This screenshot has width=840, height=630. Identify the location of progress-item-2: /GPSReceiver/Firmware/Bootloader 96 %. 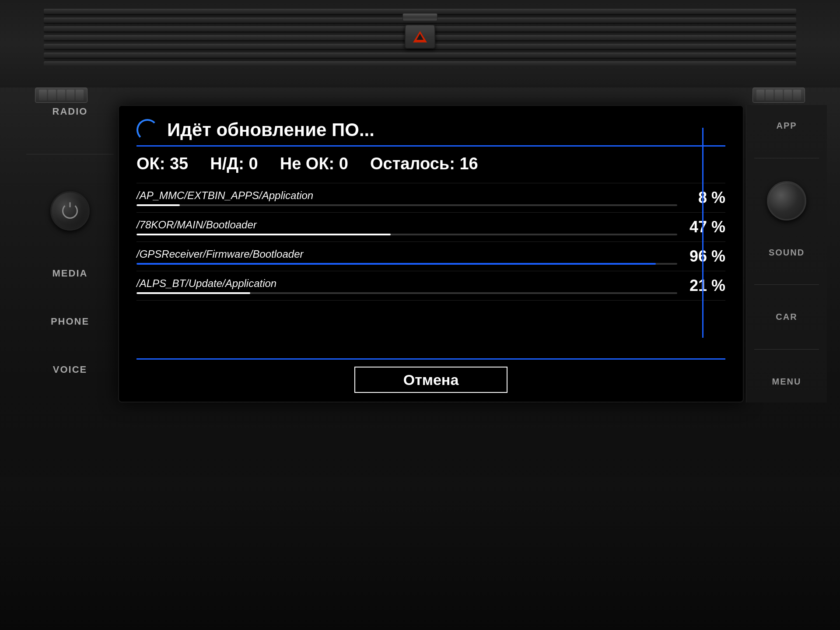
(431, 256).